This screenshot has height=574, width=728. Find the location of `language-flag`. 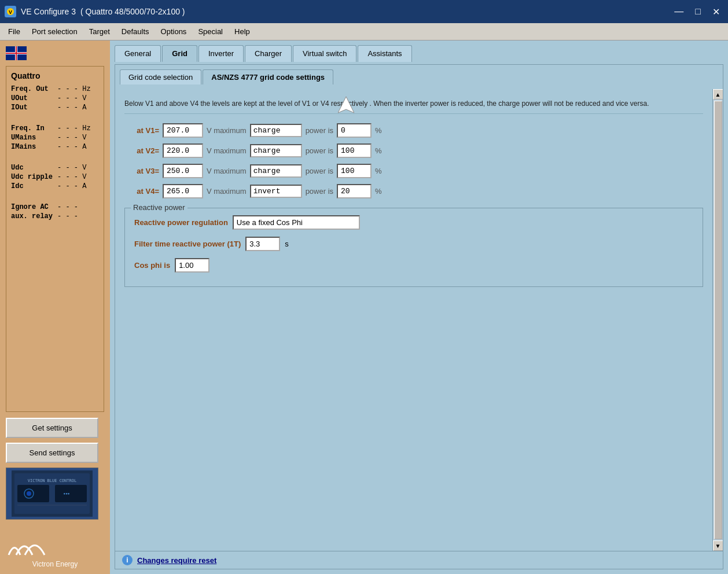

language-flag is located at coordinates (16, 53).